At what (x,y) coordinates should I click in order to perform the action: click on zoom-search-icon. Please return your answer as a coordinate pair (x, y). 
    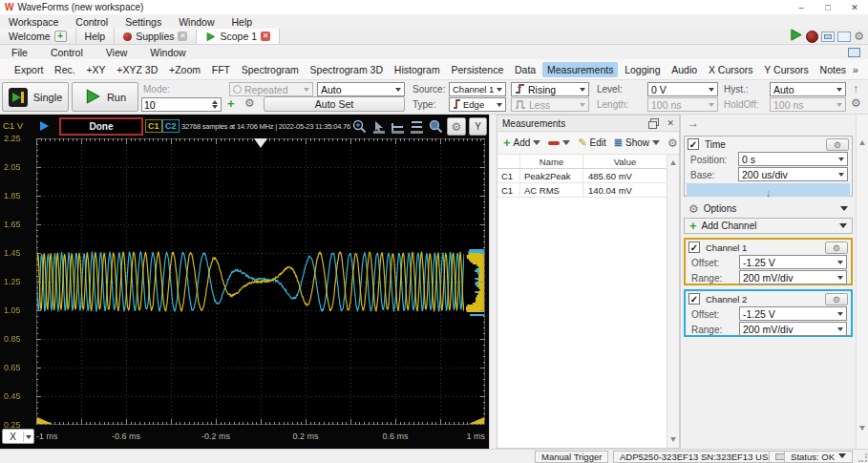
    Looking at the image, I should click on (435, 126).